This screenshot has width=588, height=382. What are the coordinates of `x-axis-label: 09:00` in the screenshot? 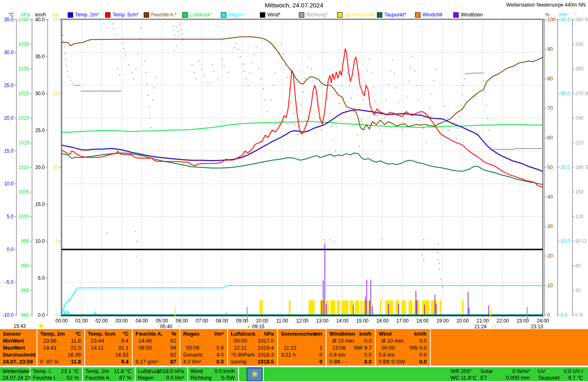 It's located at (242, 321).